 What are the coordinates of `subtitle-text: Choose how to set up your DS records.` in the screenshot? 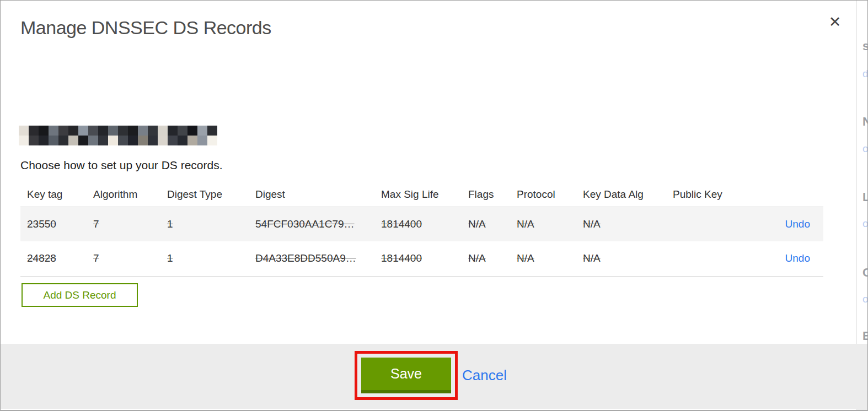 It's located at (121, 165).